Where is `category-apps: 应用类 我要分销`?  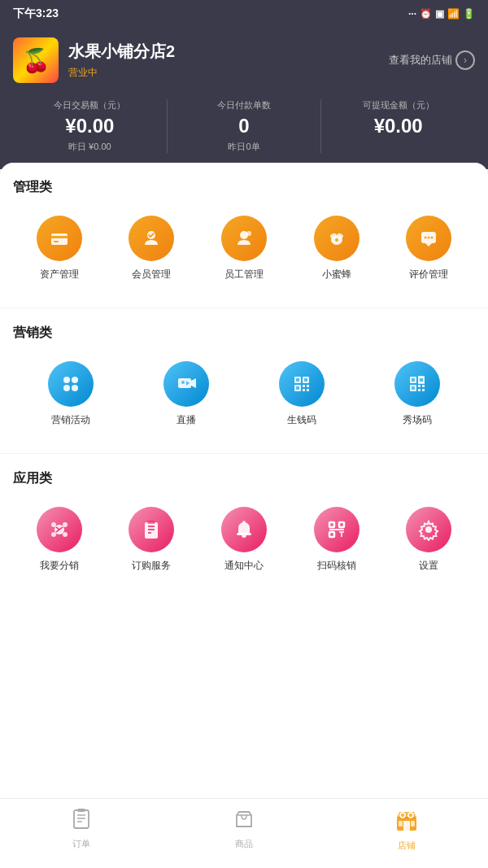
category-apps: 应用类 我要分销 is located at coordinates (244, 525).